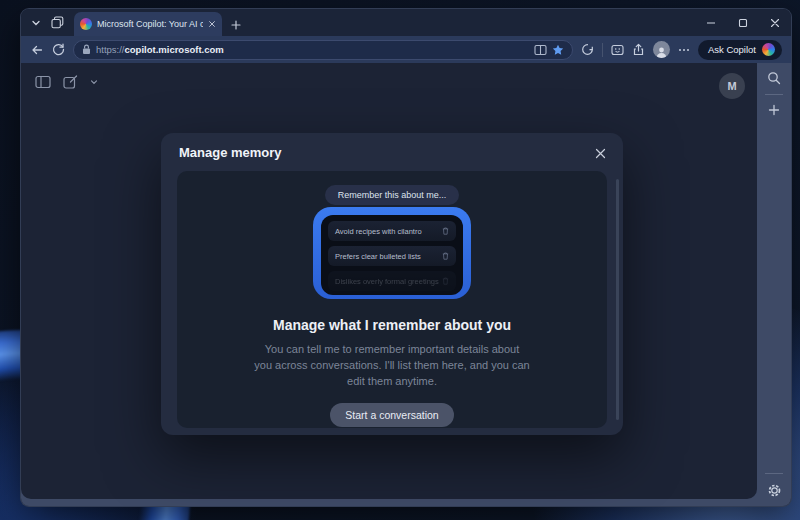 This screenshot has width=800, height=520. What do you see at coordinates (58, 22) in the screenshot?
I see `workspaces-icon` at bounding box center [58, 22].